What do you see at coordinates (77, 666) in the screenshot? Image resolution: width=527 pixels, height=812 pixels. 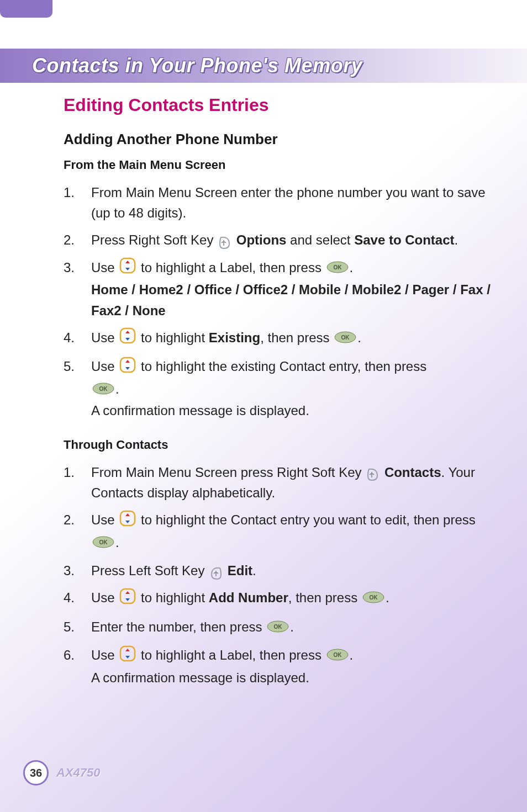 I see `list-number: 6.` at bounding box center [77, 666].